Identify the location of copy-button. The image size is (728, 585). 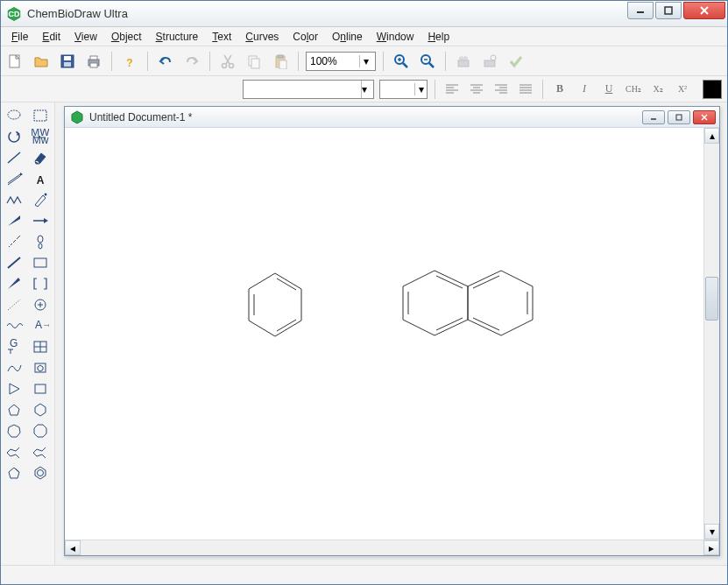
(254, 61).